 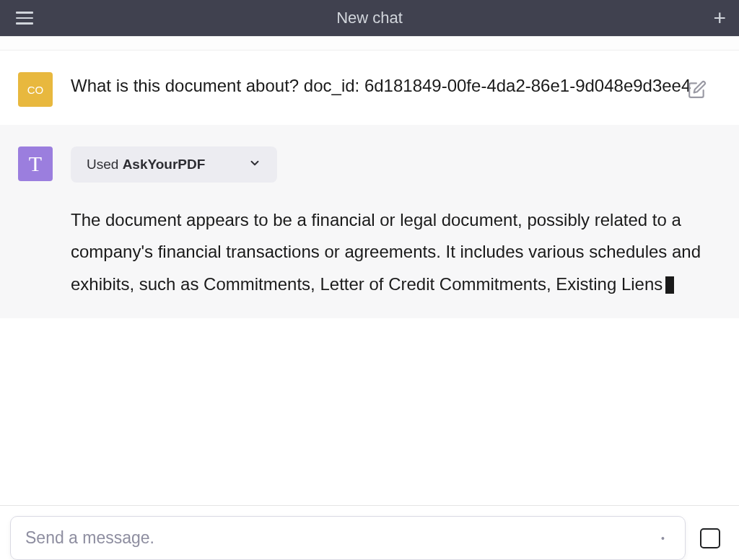 What do you see at coordinates (35, 164) in the screenshot?
I see `assistant-avatar: T` at bounding box center [35, 164].